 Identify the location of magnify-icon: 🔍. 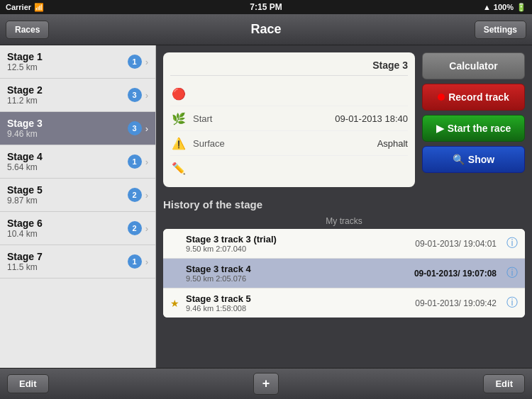
(458, 159).